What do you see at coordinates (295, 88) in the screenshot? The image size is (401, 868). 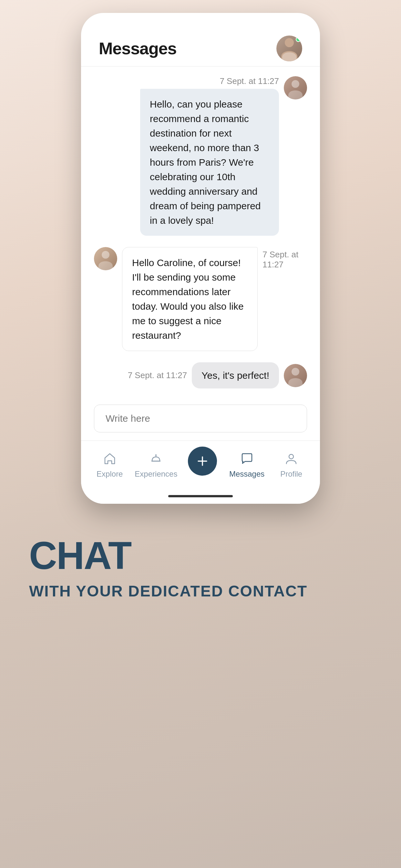 I see `user-avatar` at bounding box center [295, 88].